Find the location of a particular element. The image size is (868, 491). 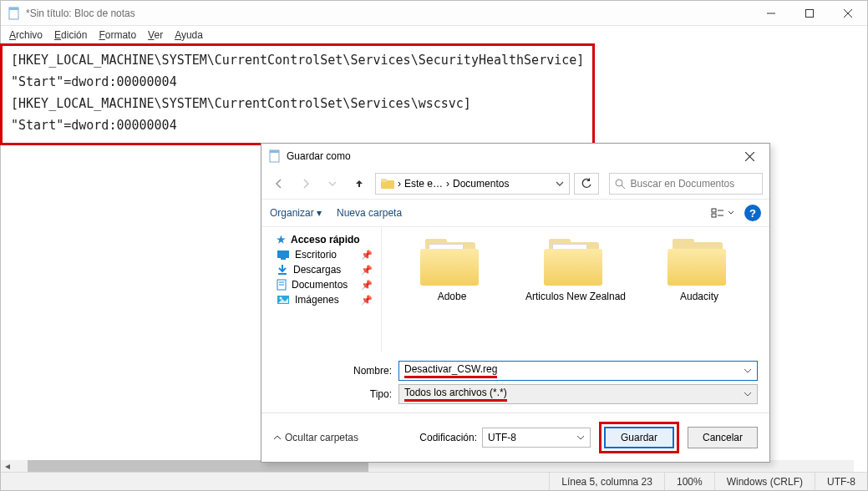

dialog-toolbar: Organizar ▾ Nueva carpeta ? is located at coordinates (515, 213).